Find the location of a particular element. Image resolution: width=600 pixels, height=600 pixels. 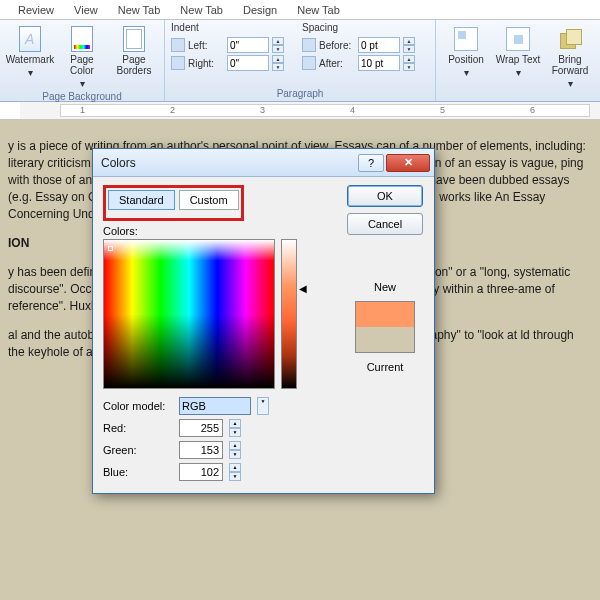

spacing-heading: Spacing is located at coordinates (358, 28).